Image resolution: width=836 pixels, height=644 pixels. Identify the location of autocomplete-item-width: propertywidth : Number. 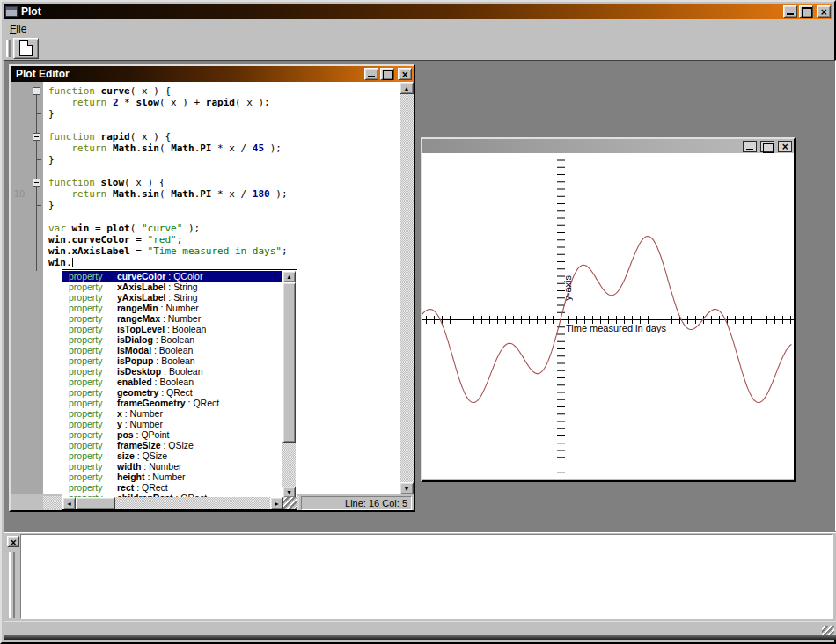
(172, 466).